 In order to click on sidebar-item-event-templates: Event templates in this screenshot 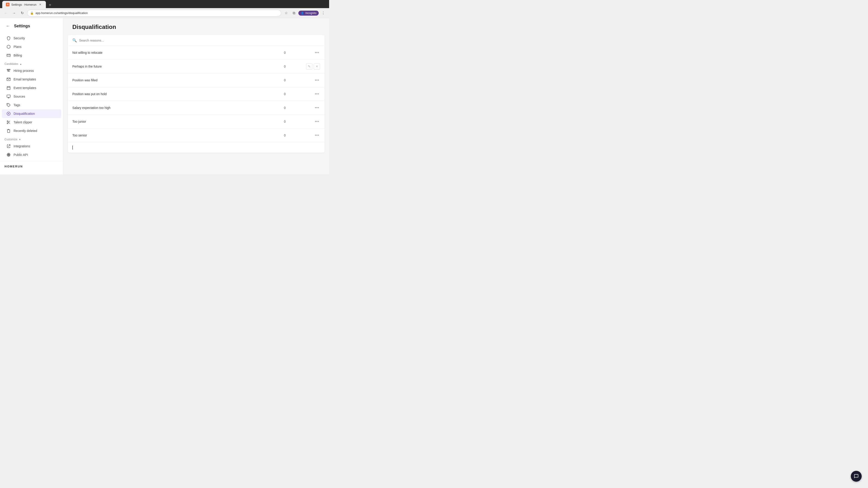, I will do `click(32, 88)`.